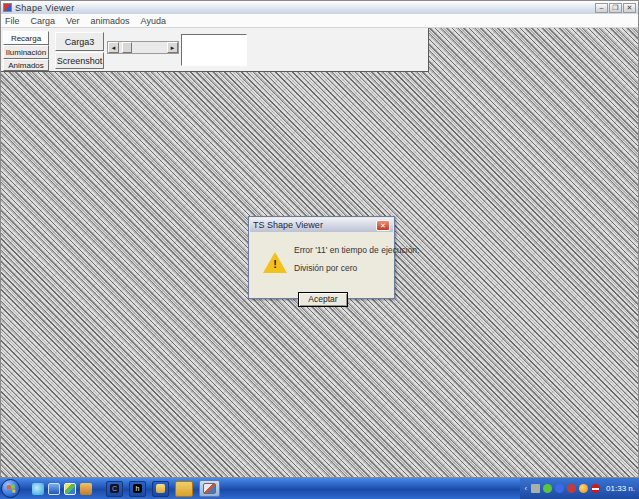 The image size is (639, 499). I want to click on aceptar-button: Aceptar, so click(323, 300).